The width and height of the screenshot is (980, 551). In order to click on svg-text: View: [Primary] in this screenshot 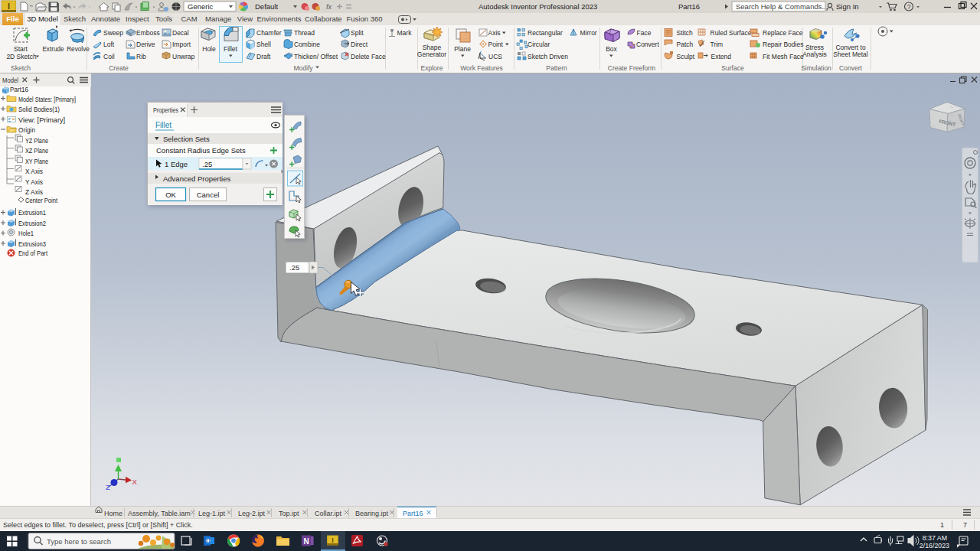, I will do `click(41, 120)`.